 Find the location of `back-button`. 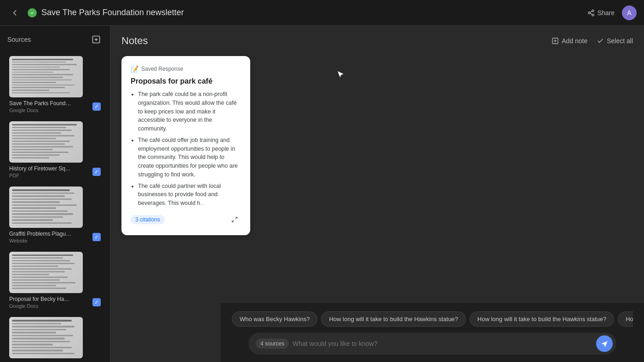

back-button is located at coordinates (15, 13).